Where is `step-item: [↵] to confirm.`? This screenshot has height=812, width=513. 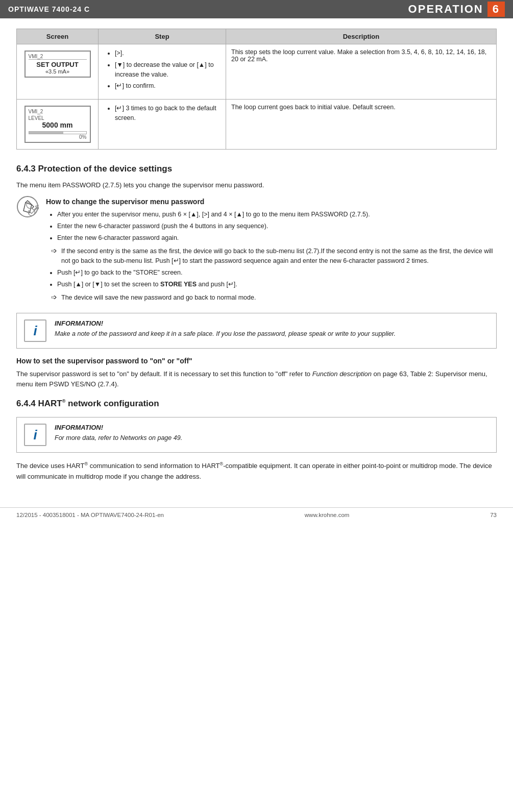
step-item: [↵] to confirm. is located at coordinates (167, 86).